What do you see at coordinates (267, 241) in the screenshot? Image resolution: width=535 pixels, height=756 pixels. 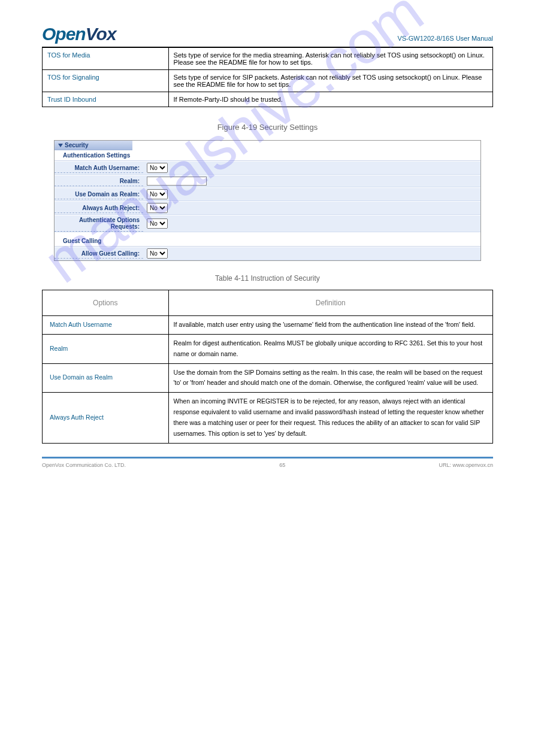 I see `guest-calling-heading: Guest Calling` at bounding box center [267, 241].